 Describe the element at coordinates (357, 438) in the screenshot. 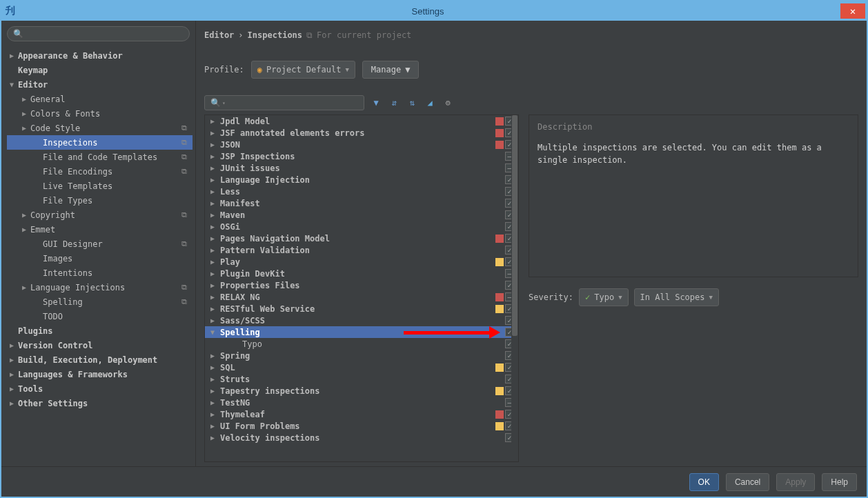

I see `inspection-label: Velocity inspections` at that location.